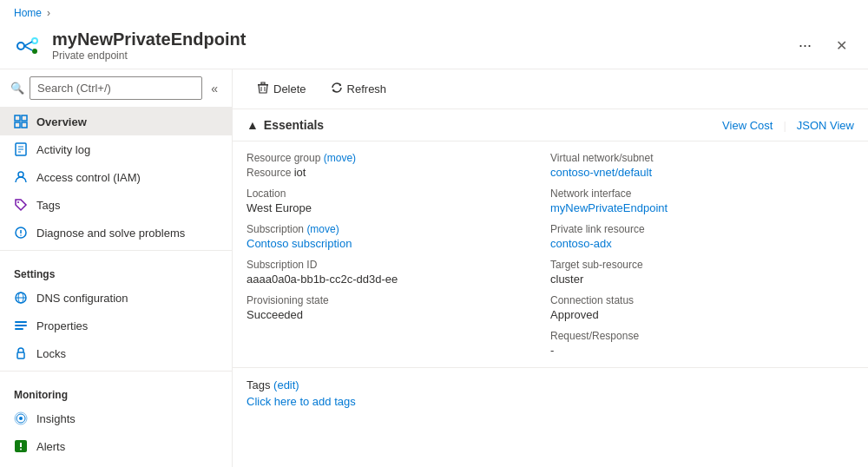 This screenshot has height=467, width=868. I want to click on network-interface-value: myNewPrivateEndpoint, so click(609, 208).